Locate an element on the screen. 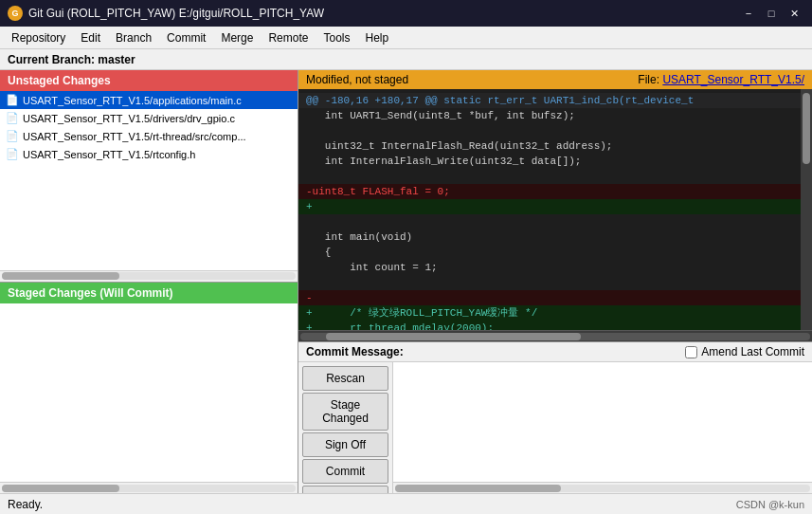  status-right: CSDN @k-kun is located at coordinates (770, 505).